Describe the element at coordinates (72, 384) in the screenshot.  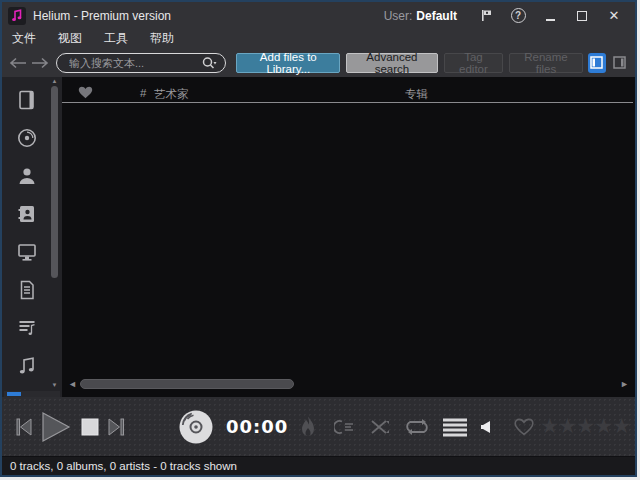
I see `scroll-left-icon: ◄` at that location.